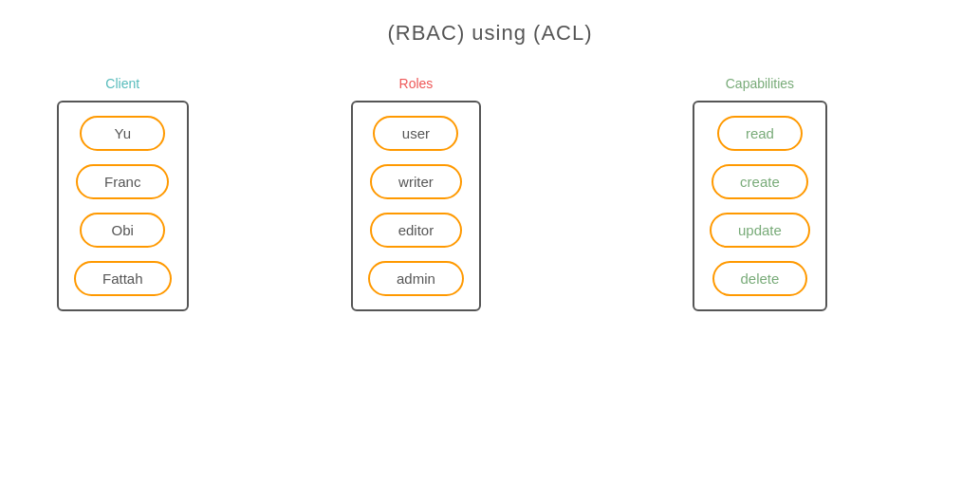  What do you see at coordinates (416, 230) in the screenshot?
I see `node-editor: editor` at bounding box center [416, 230].